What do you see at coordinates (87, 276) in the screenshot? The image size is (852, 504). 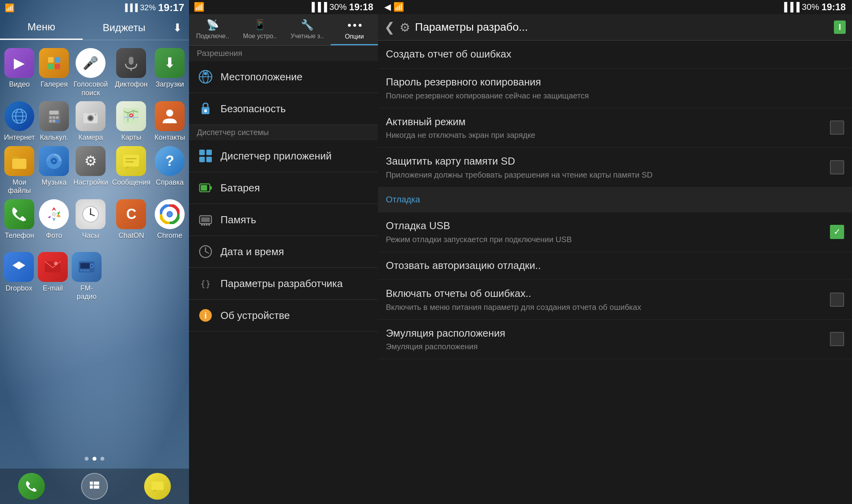 I see `app-fmradio: FM-радио` at bounding box center [87, 276].